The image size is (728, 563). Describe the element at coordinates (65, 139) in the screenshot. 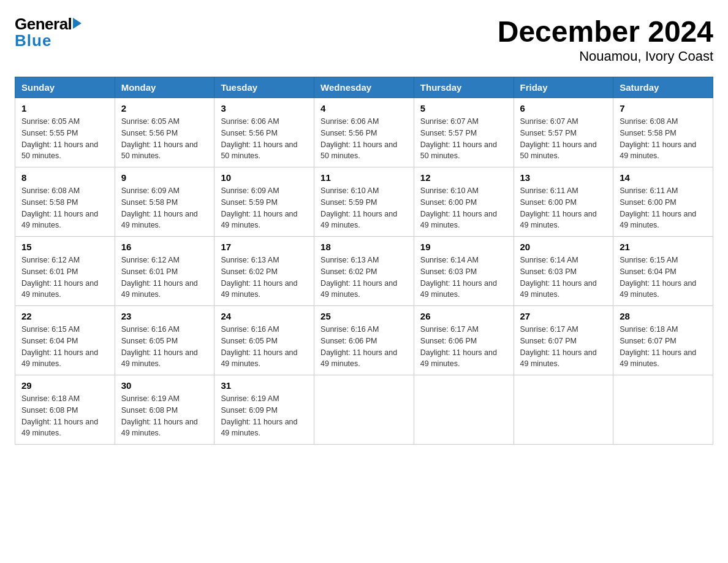

I see `day-info: Sunrise: 6:05 AMSunset: 5:55 PMDaylight:…` at that location.